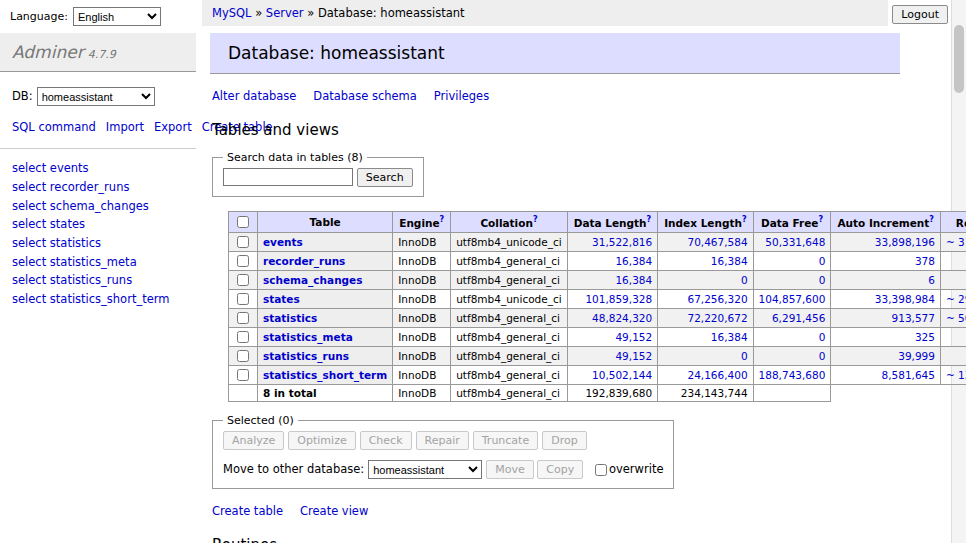 The image size is (966, 543). What do you see at coordinates (386, 440) in the screenshot?
I see `check-button` at bounding box center [386, 440].